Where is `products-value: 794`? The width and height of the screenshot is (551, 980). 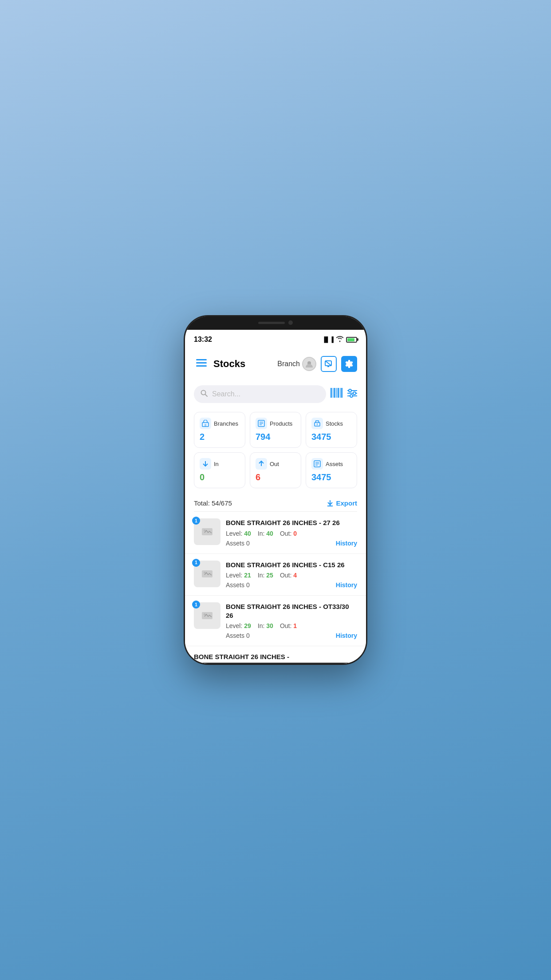
products-value: 794 is located at coordinates (276, 437).